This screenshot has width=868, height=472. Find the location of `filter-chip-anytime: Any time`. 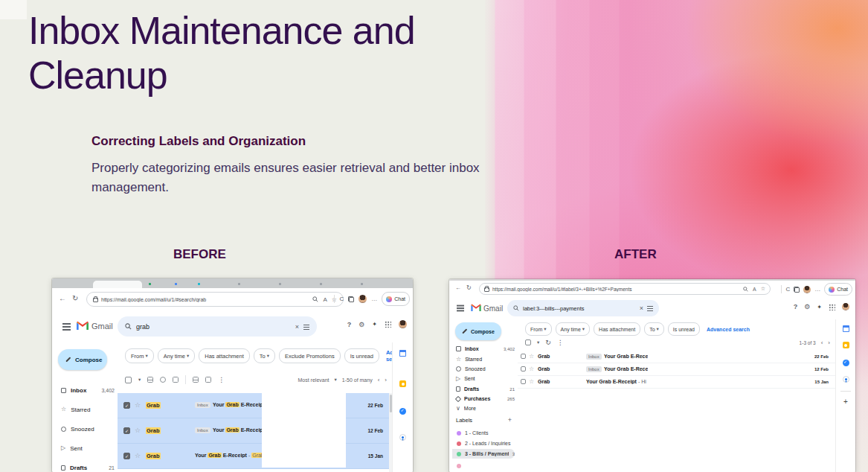

filter-chip-anytime: Any time is located at coordinates (573, 329).